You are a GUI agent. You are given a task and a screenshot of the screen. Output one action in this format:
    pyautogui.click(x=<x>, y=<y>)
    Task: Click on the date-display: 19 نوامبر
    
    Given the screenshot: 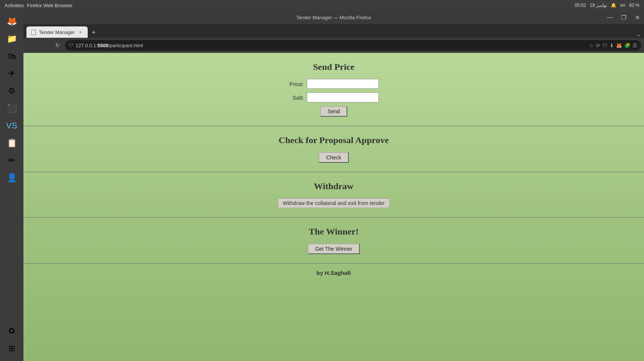 What is the action you would take?
    pyautogui.click(x=599, y=5)
    